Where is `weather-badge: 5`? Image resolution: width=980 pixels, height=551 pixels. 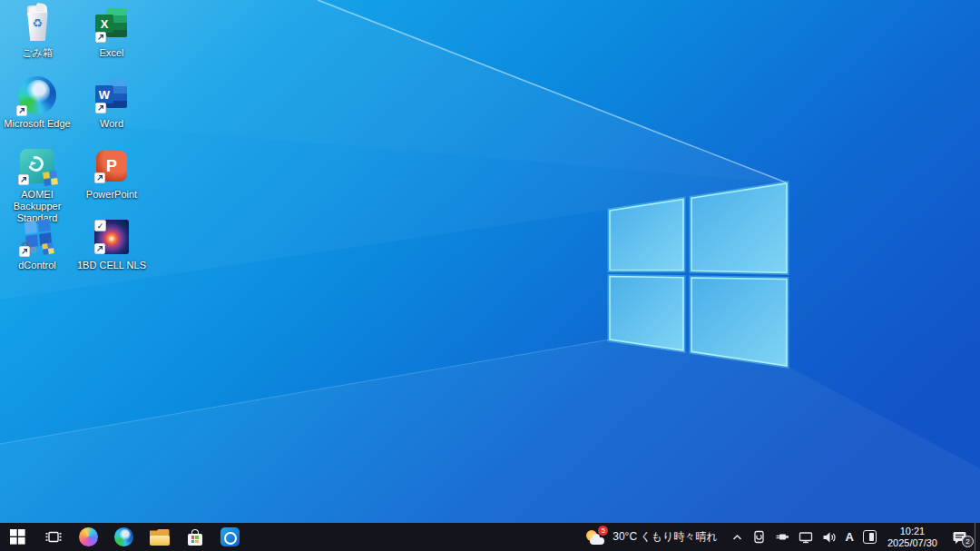
weather-badge: 5 is located at coordinates (603, 530).